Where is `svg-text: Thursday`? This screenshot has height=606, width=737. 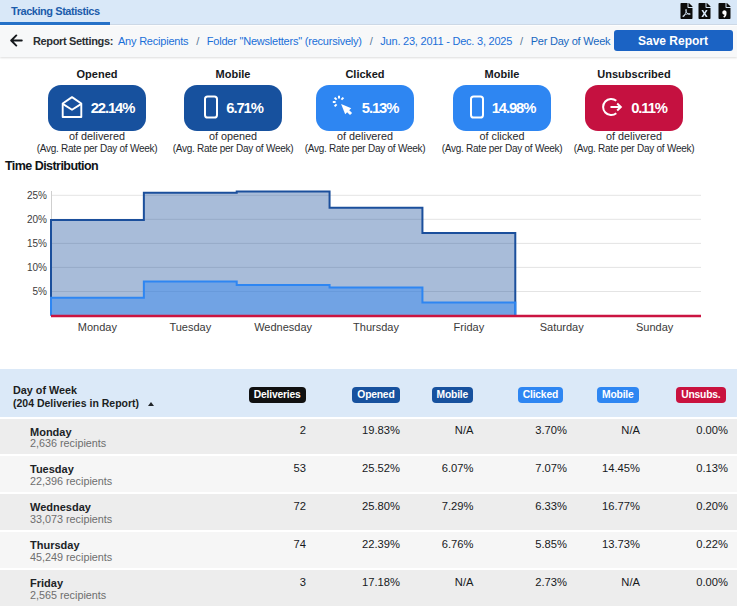 svg-text: Thursday is located at coordinates (376, 327).